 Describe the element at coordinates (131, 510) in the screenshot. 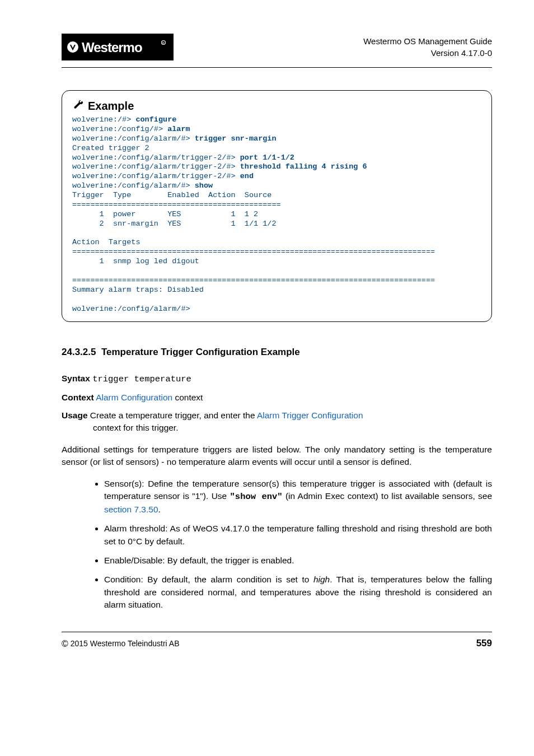

I see `section-link: section 7.3.50` at that location.